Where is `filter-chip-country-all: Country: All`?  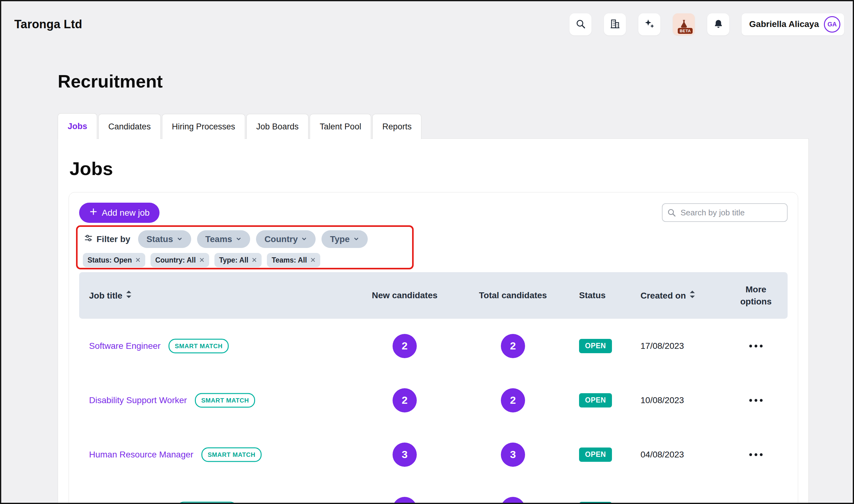
filter-chip-country-all: Country: All is located at coordinates (180, 260).